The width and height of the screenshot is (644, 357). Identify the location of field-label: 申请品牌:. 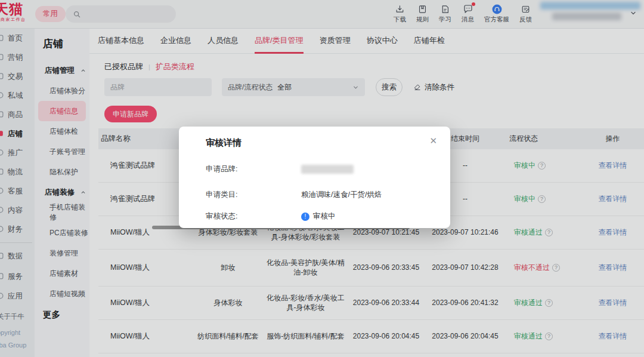
(253, 170).